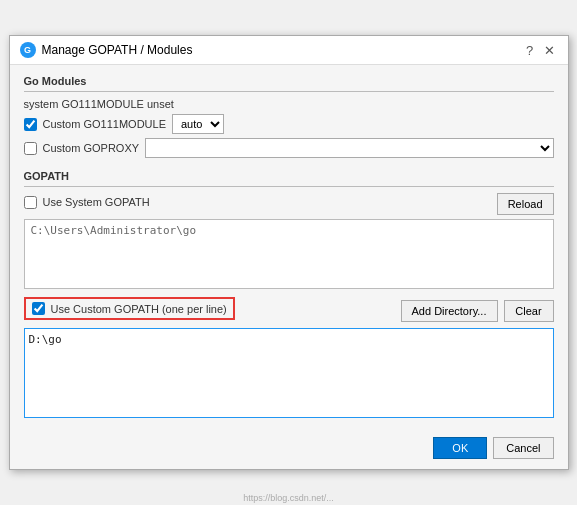 The width and height of the screenshot is (577, 505). I want to click on system-path-display: C:\Users\Administrator\go, so click(289, 254).